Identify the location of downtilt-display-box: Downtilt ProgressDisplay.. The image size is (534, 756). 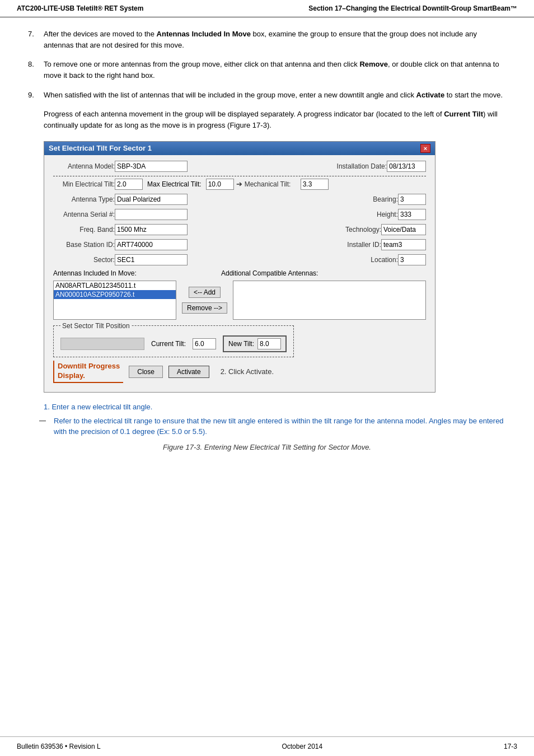
(88, 372).